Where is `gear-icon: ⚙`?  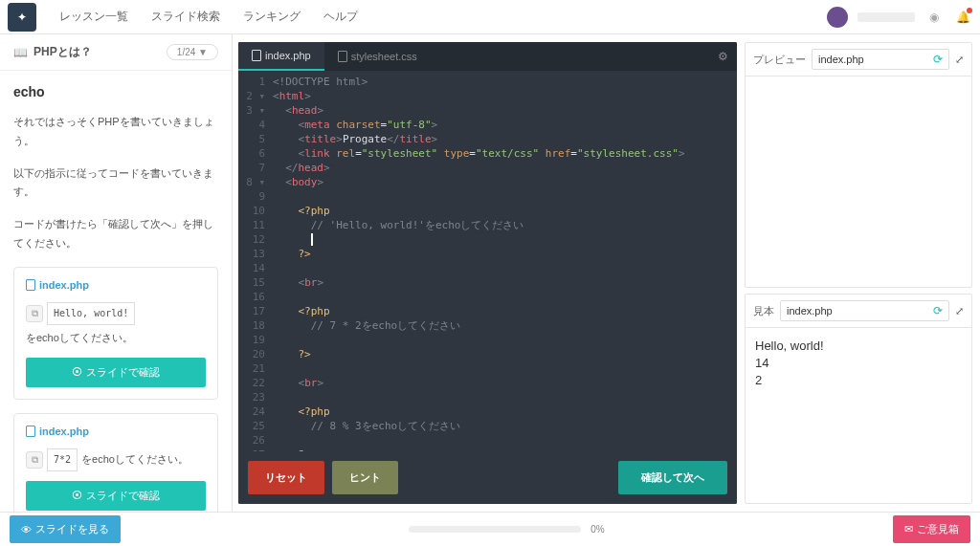
gear-icon: ⚙ is located at coordinates (723, 56).